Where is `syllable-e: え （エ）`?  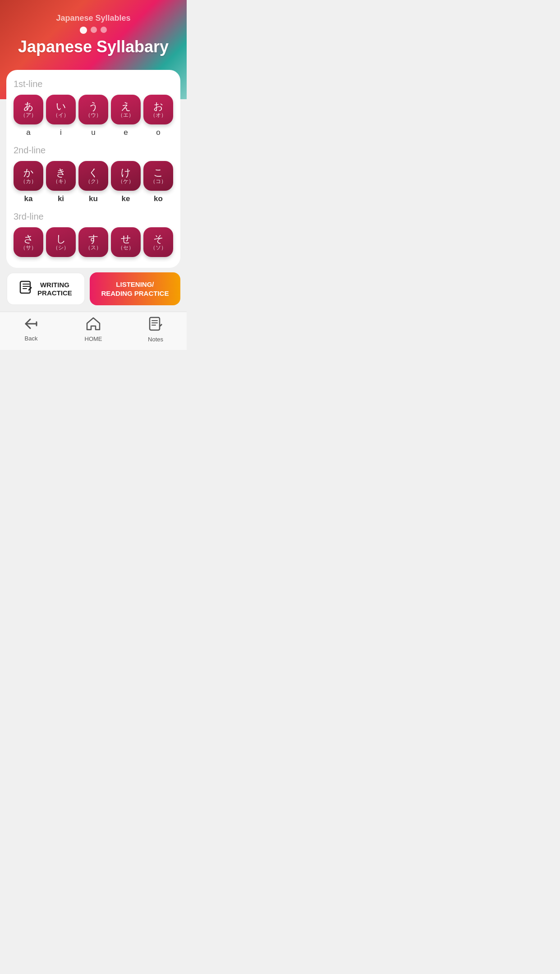 syllable-e: え （エ） is located at coordinates (126, 110).